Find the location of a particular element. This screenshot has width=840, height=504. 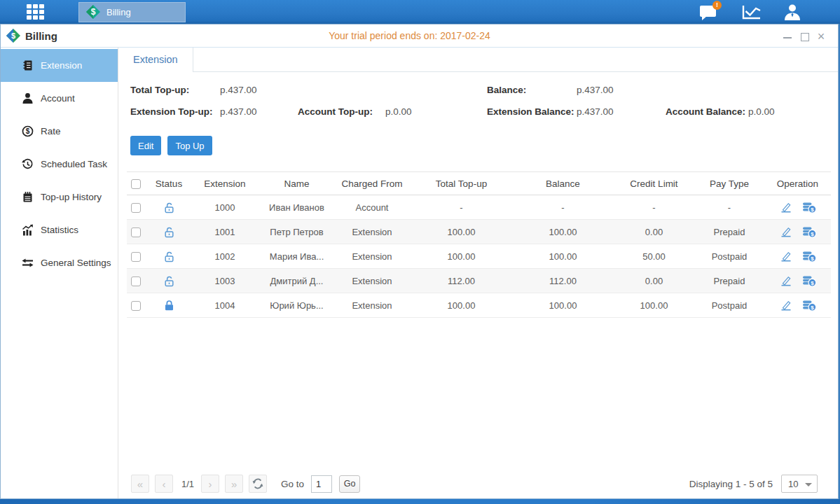

cell-extension: 1000 is located at coordinates (225, 207).